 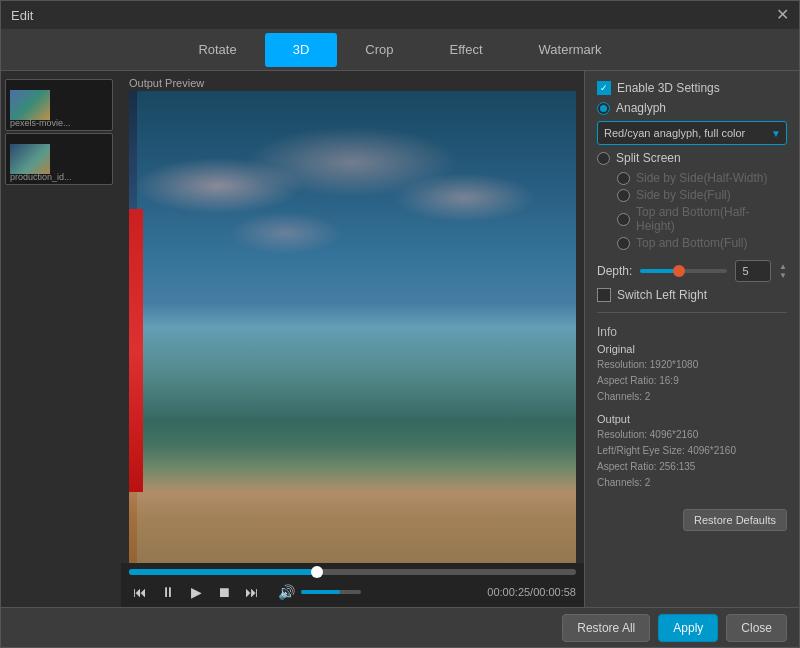 I want to click on tab-crop: Crop, so click(x=379, y=50).